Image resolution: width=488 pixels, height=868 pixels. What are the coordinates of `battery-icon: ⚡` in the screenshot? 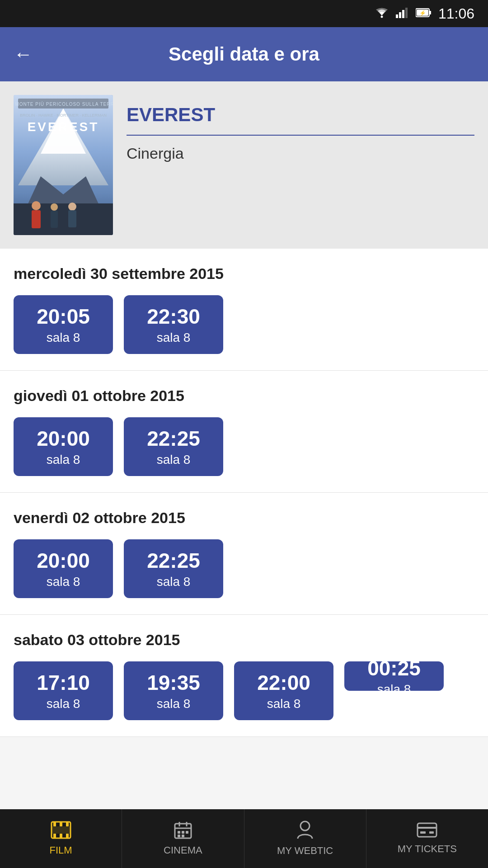 It's located at (424, 14).